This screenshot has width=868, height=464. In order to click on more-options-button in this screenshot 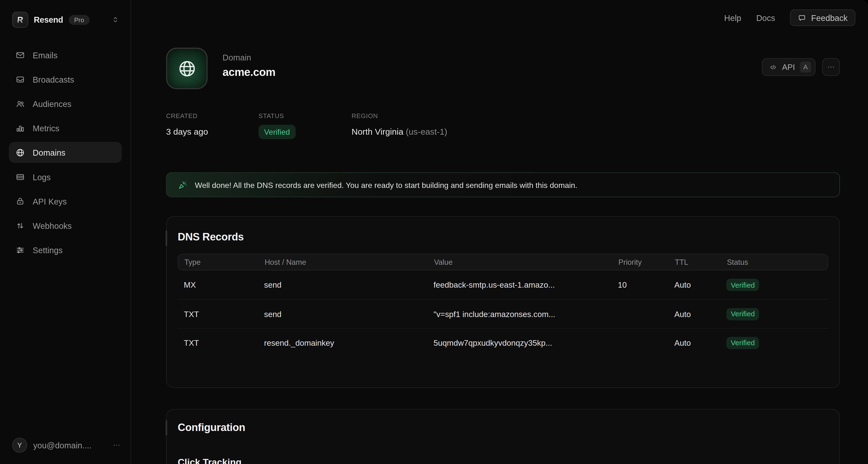, I will do `click(831, 67)`.